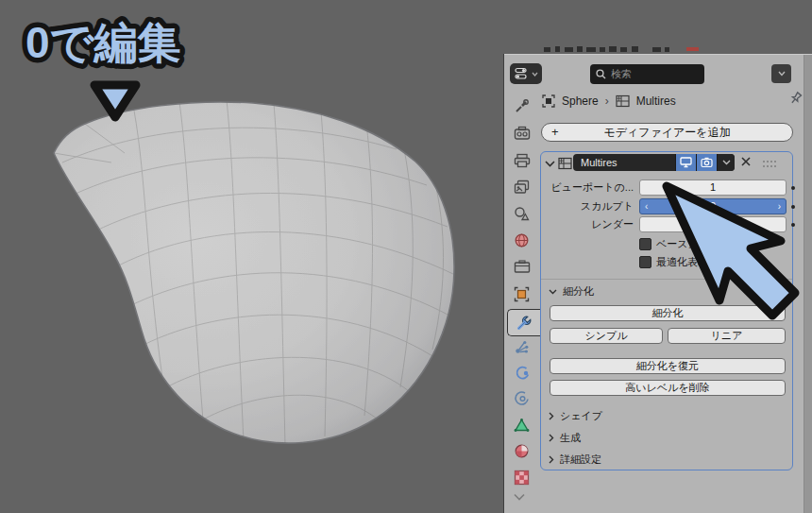 The width and height of the screenshot is (812, 513). Describe the element at coordinates (746, 162) in the screenshot. I see `close-icon` at that location.